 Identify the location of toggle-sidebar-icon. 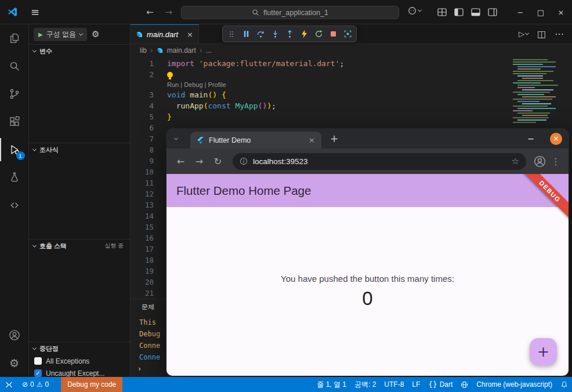
(459, 12).